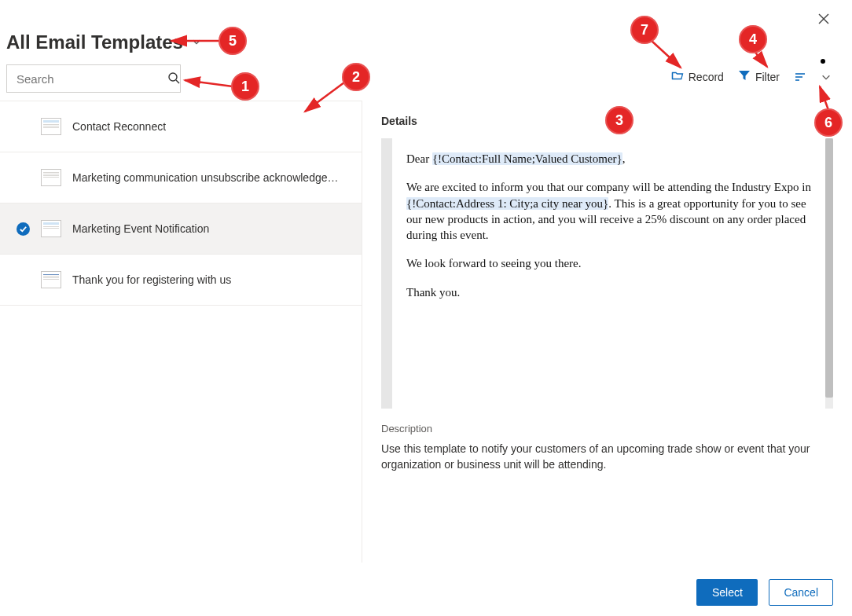  I want to click on selection-slot, so click(23, 229).